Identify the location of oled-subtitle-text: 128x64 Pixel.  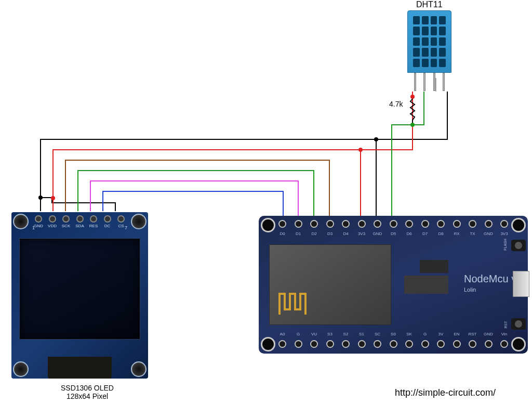
(87, 396).